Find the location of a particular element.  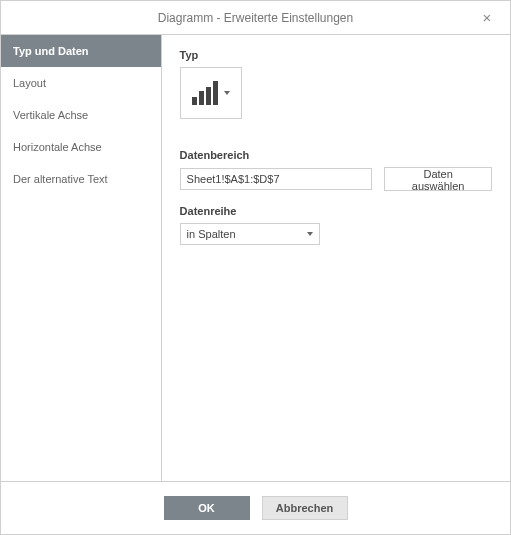

sidebar-item-label: Layout is located at coordinates (30, 83).